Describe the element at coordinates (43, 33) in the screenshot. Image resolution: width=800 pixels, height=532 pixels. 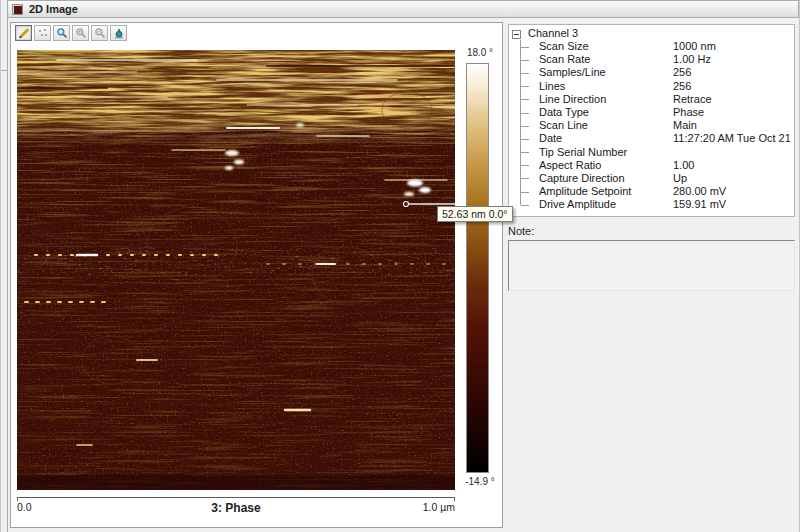
I see `points-icon` at that location.